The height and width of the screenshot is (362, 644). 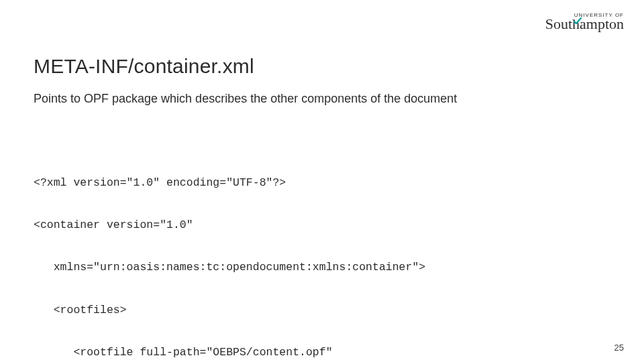 I want to click on code-line: xmlns="urn:oasis:names:tc:opendocument:x…, so click(x=322, y=267).